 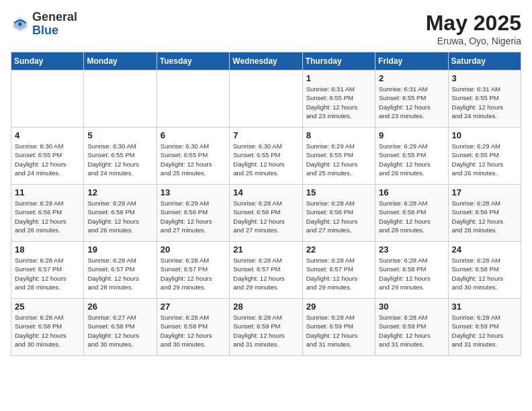 What do you see at coordinates (48, 62) in the screenshot?
I see `day-of-week-header: Sunday` at bounding box center [48, 62].